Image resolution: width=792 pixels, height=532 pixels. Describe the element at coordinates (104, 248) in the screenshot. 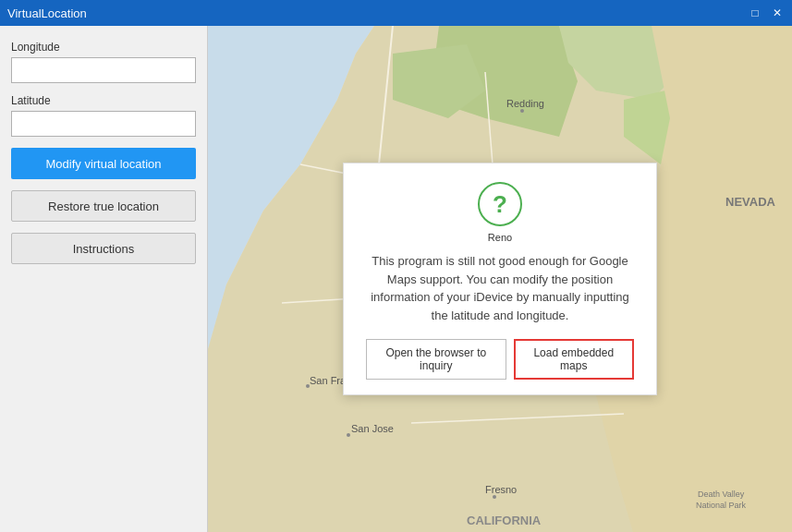

I see `instructions-button: Instructions` at that location.